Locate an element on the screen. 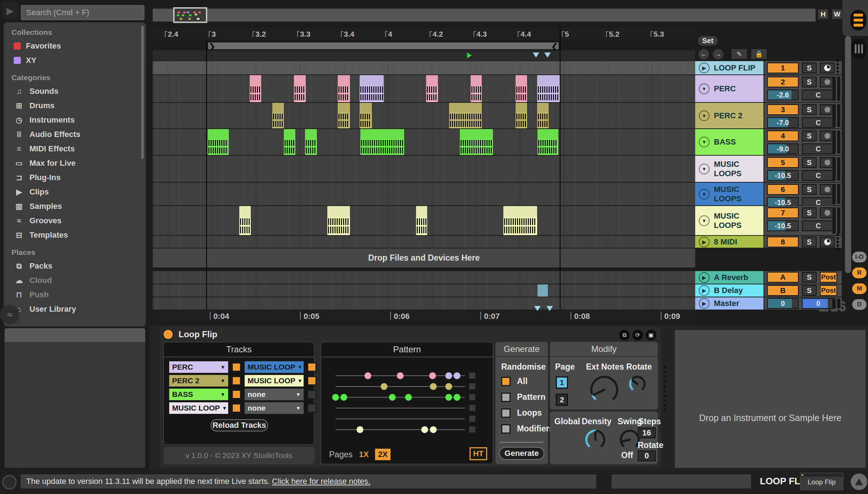  track-number-box: 1 is located at coordinates (783, 68).